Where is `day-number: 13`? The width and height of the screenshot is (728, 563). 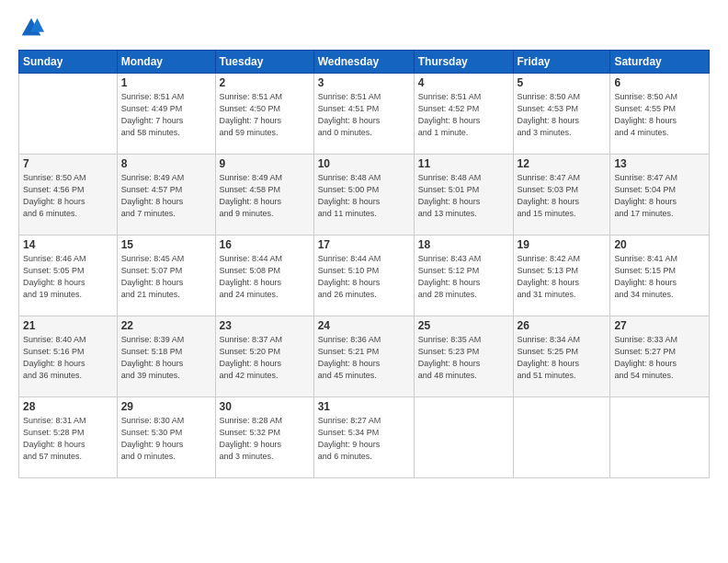 day-number: 13 is located at coordinates (660, 164).